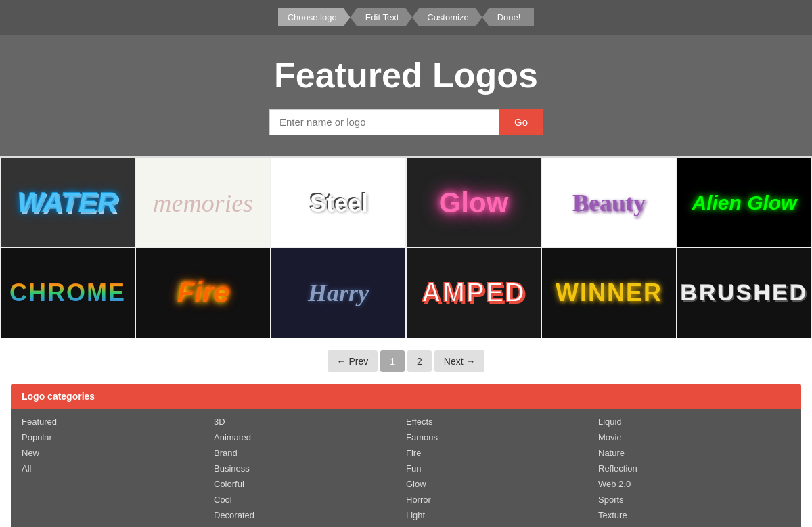  Describe the element at coordinates (694, 471) in the screenshot. I see `category-col-3: Liquid Movie Nature Reflection Web 2.0 S…` at that location.